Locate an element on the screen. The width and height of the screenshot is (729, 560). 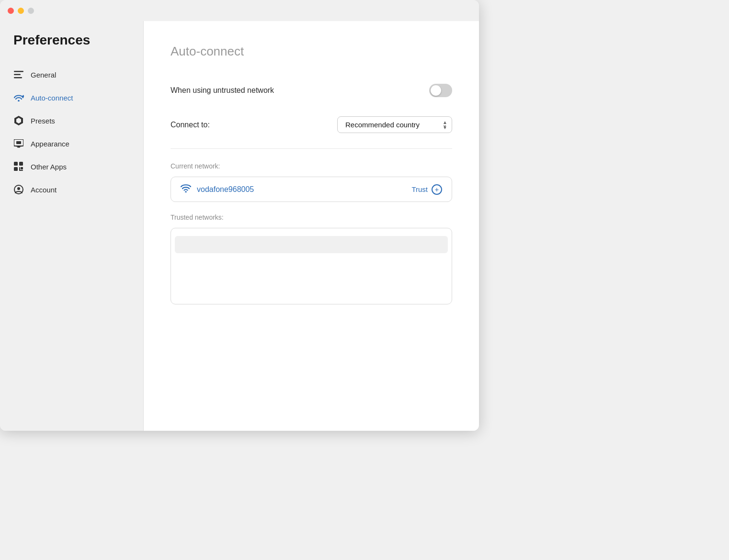
current-network-label: Current network: is located at coordinates (311, 166).